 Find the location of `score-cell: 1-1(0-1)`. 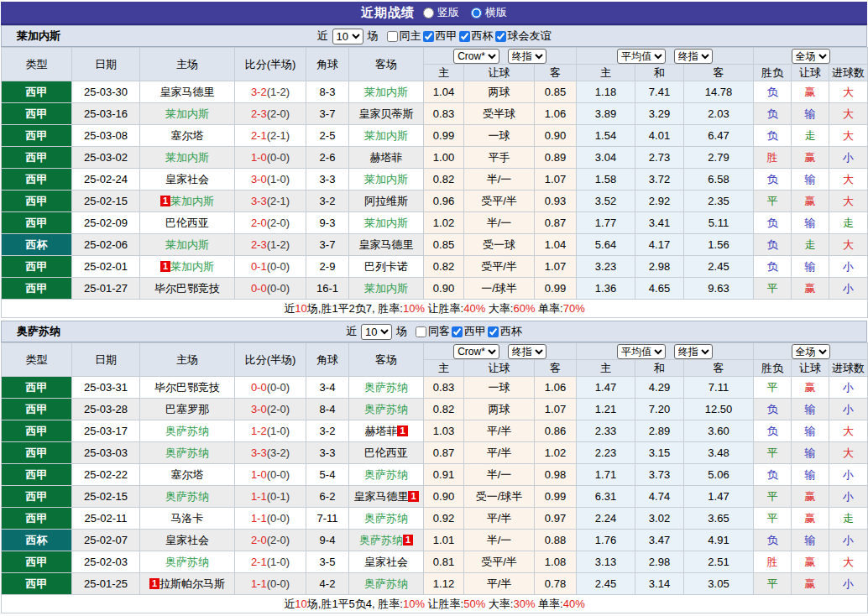

score-cell: 1-1(0-1) is located at coordinates (270, 497).